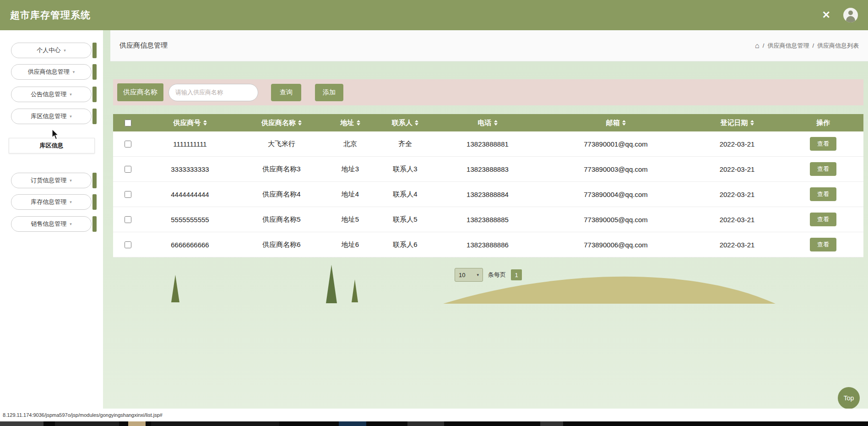  I want to click on home-icon: ⌂, so click(757, 46).